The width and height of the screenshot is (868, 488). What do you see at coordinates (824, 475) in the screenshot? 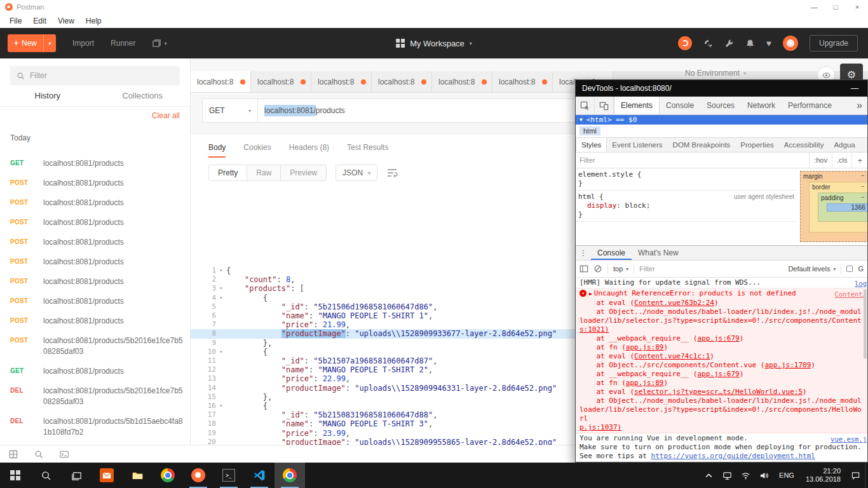
I see `tray-clock: 21:20 13.06.2018` at bounding box center [824, 475].